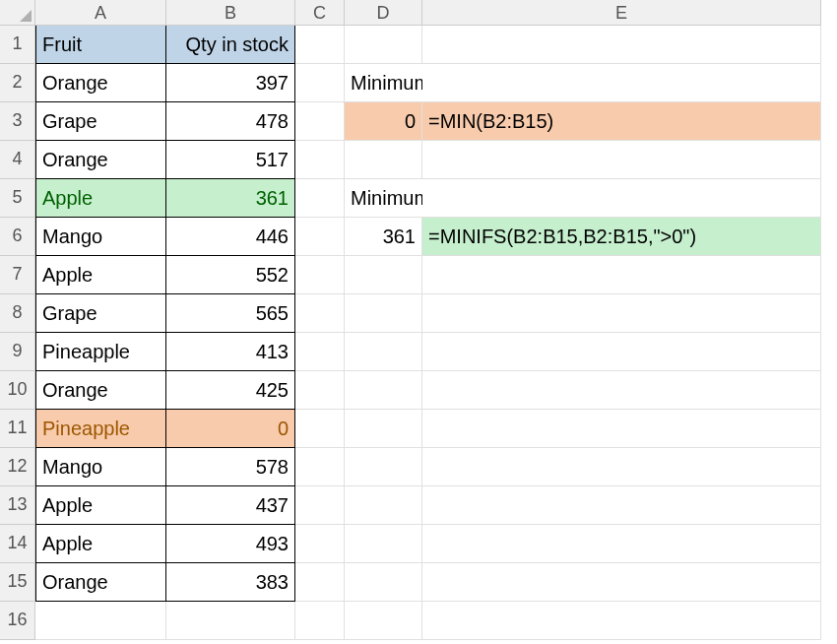 The width and height of the screenshot is (837, 644). Describe the element at coordinates (100, 236) in the screenshot. I see `cell-A6: Mango` at that location.